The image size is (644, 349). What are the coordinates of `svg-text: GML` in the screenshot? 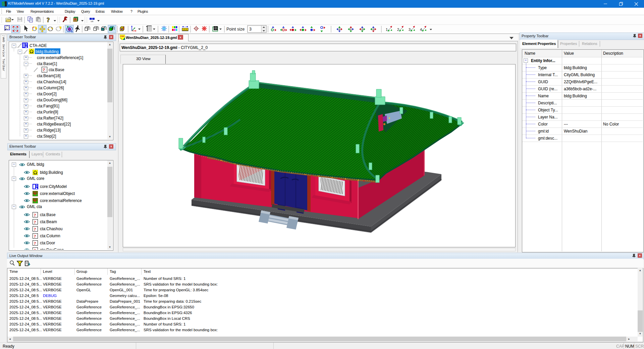 It's located at (123, 36).